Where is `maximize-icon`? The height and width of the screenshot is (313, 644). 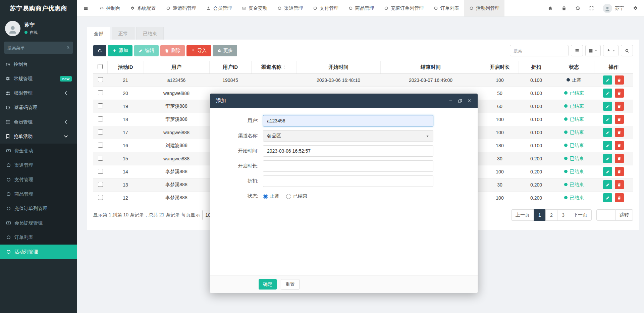
maximize-icon is located at coordinates (460, 101).